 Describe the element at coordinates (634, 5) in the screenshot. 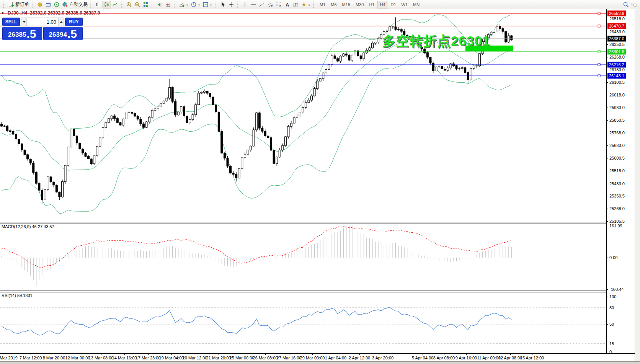

I see `chat-icon` at that location.